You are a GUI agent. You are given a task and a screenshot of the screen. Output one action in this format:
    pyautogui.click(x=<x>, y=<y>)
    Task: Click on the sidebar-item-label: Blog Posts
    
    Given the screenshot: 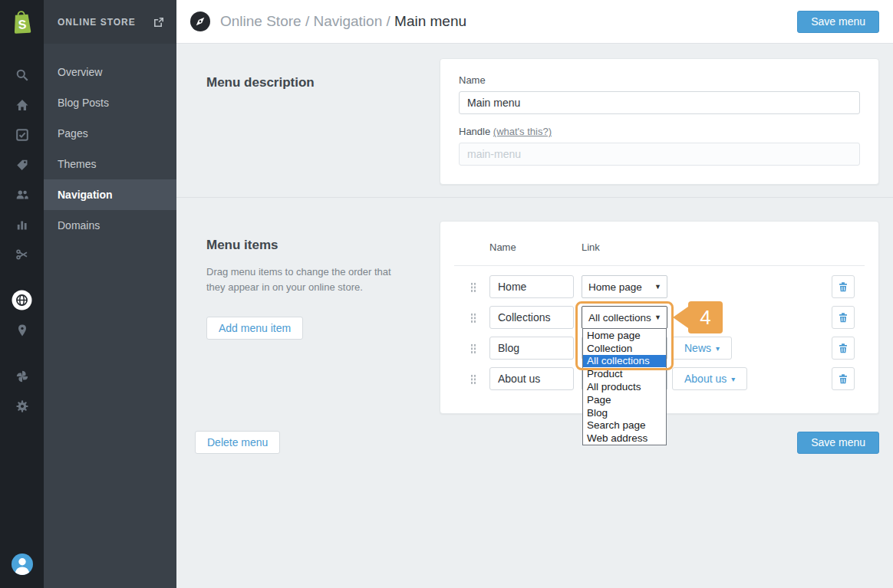 What is the action you would take?
    pyautogui.click(x=83, y=103)
    